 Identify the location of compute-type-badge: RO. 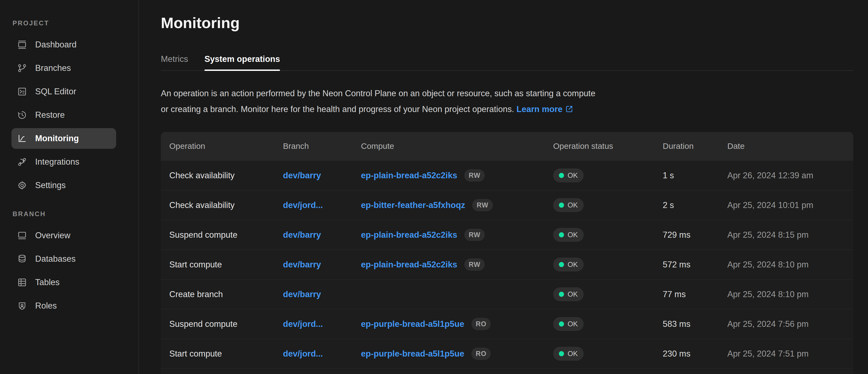
(481, 324).